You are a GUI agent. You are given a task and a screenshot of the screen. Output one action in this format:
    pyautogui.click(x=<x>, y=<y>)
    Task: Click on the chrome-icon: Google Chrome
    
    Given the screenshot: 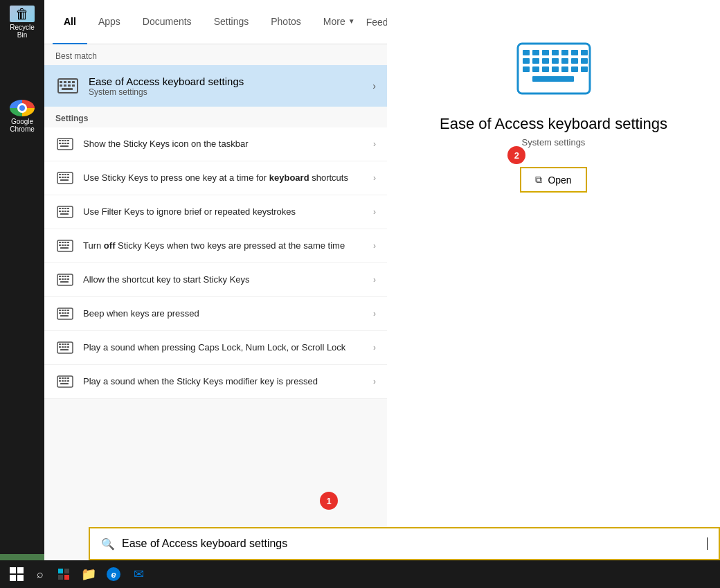 What is the action you would take?
    pyautogui.click(x=22, y=116)
    